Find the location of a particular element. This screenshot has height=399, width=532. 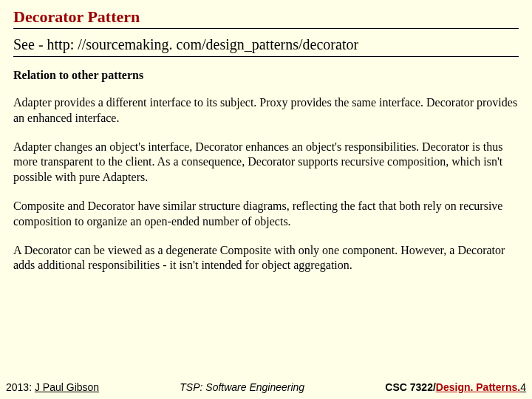

footer-left: 2013: J Paul Gibson is located at coordinates (52, 387).